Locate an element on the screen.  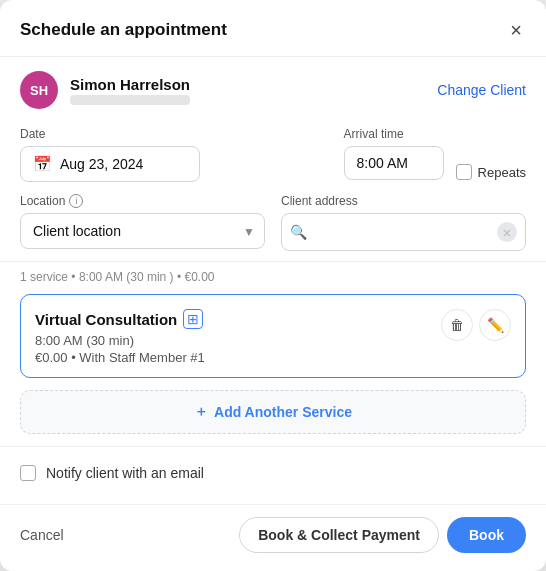
service-name: Virtual Consultation is located at coordinates (106, 320).